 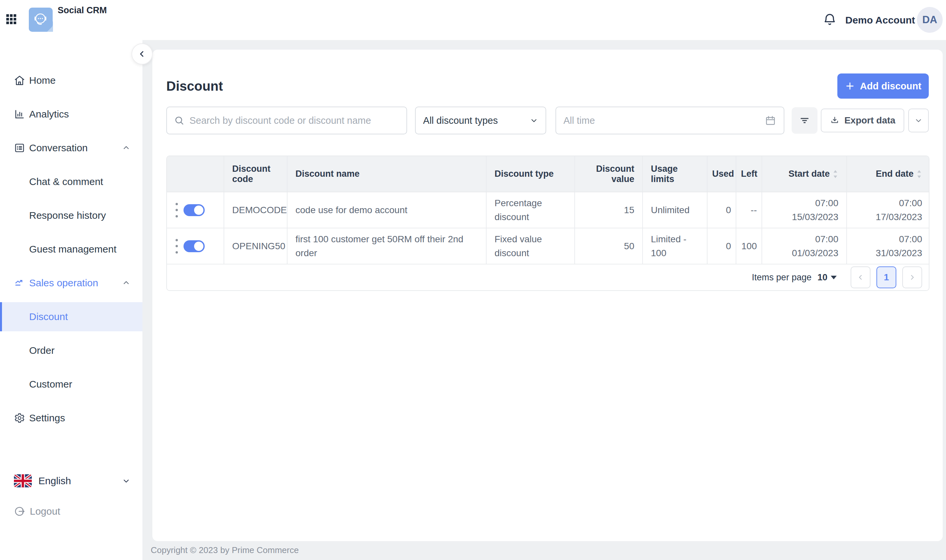 What do you see at coordinates (804, 217) in the screenshot?
I see `start-date: 15/03/2023` at bounding box center [804, 217].